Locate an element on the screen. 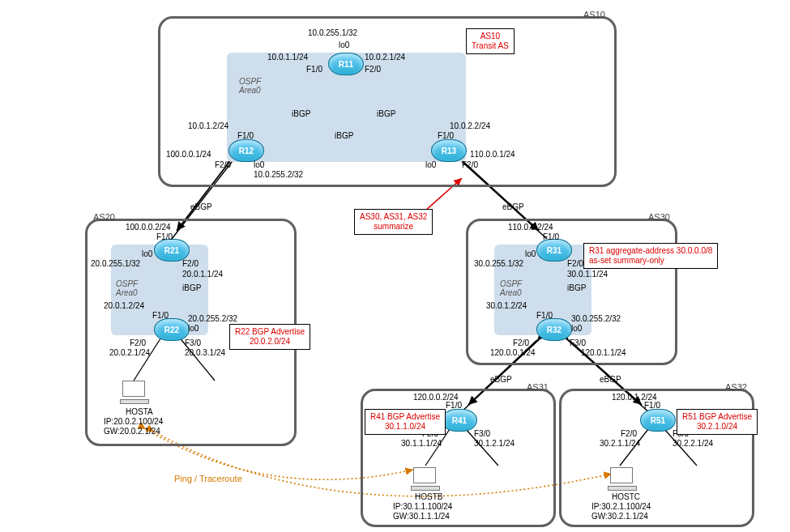 This screenshot has width=790, height=532. r22-f20: F2/0 is located at coordinates (138, 343).